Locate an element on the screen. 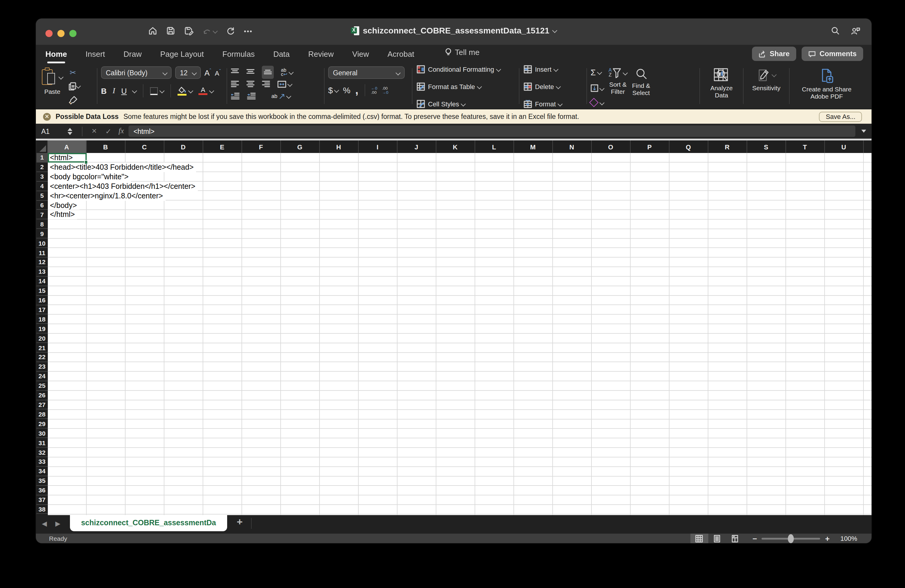 Image resolution: width=905 pixels, height=588 pixels. normal-view-button is located at coordinates (700, 538).